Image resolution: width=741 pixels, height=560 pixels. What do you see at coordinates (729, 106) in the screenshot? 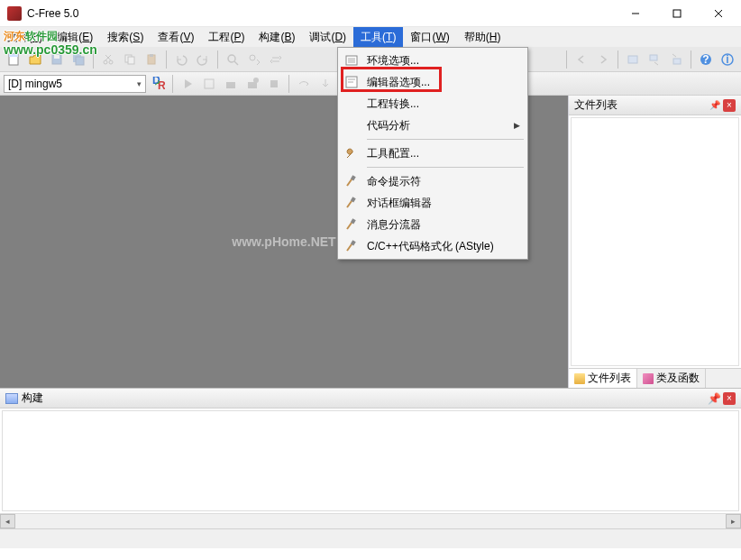
I see `panel-close-button: ×` at bounding box center [729, 106].